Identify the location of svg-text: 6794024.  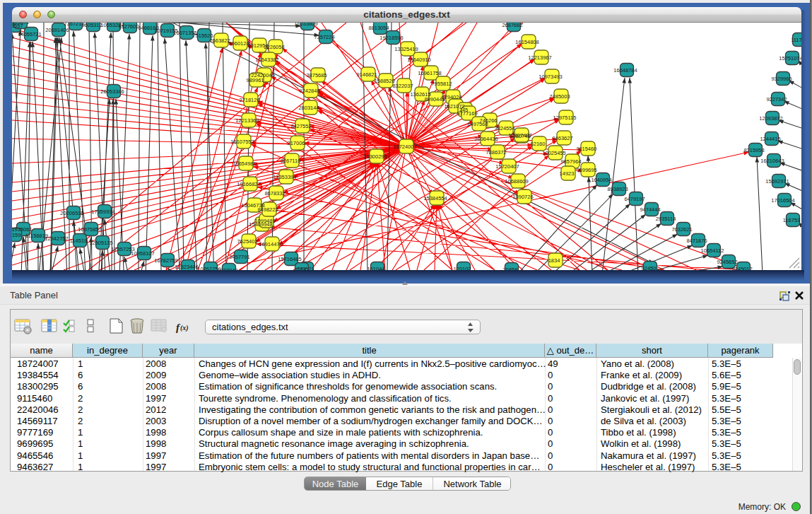
(451, 98).